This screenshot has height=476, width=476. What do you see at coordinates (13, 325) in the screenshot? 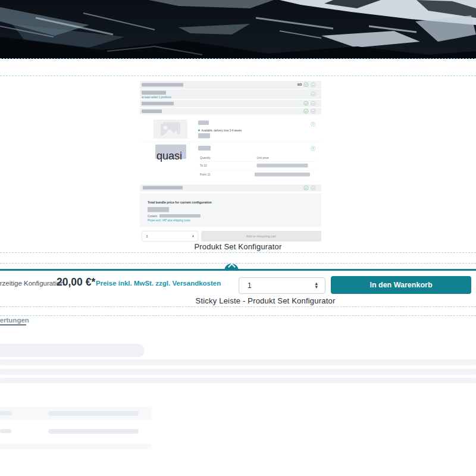
I see `active-tab-underline` at bounding box center [13, 325].